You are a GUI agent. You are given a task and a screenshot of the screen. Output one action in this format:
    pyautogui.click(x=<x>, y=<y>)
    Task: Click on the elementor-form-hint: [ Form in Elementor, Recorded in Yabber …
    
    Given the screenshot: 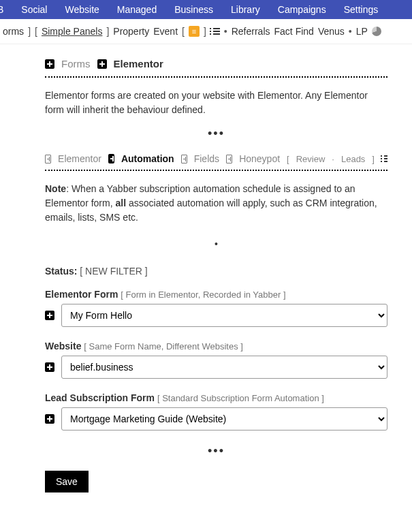 What is the action you would take?
    pyautogui.click(x=203, y=294)
    